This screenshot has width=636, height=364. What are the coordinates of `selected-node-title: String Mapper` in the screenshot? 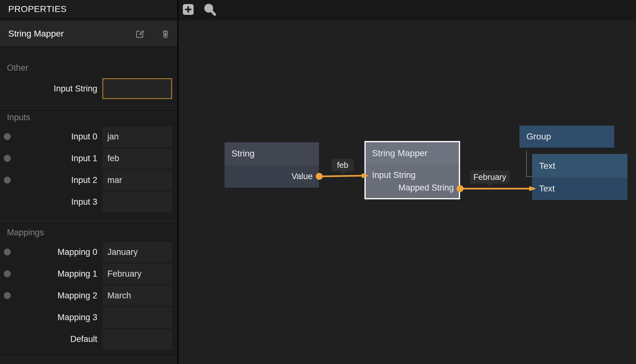 It's located at (36, 34).